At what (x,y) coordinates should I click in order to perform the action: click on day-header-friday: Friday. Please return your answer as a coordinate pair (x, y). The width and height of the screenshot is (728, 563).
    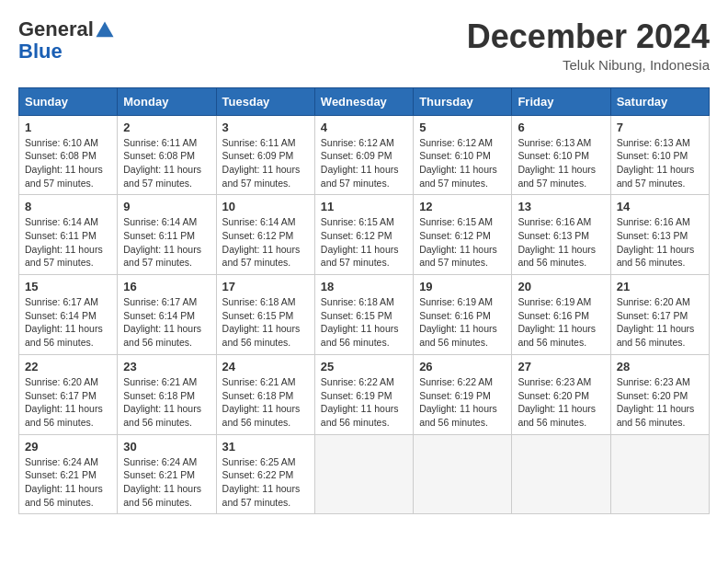
    Looking at the image, I should click on (561, 101).